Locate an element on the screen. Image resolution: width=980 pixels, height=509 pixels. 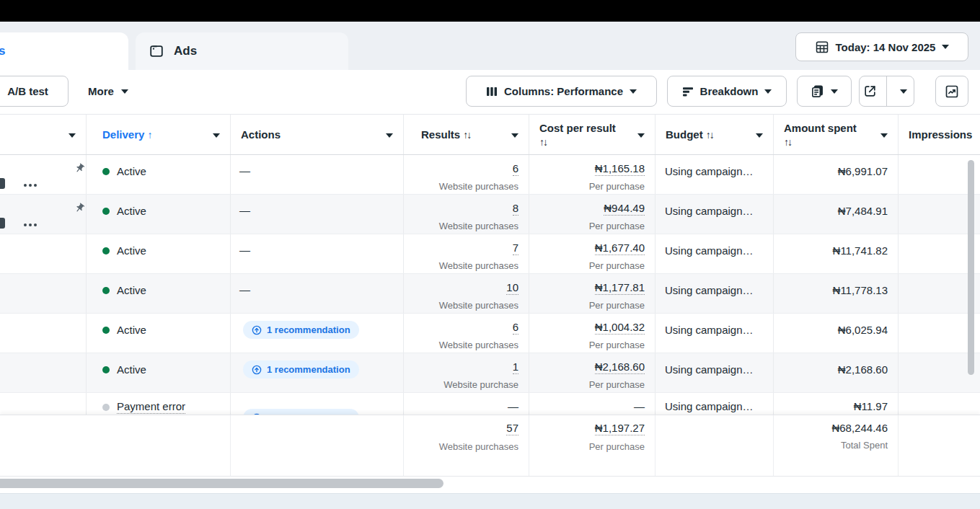
amount-spent-value: ₦11,778.13 is located at coordinates (831, 290).